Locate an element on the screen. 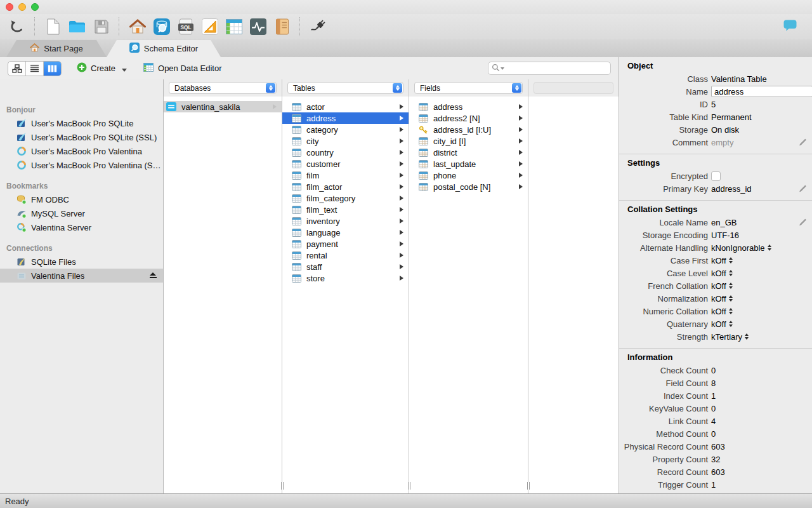 This screenshot has height=508, width=812. database-list-item: valentina_sakila is located at coordinates (223, 107).